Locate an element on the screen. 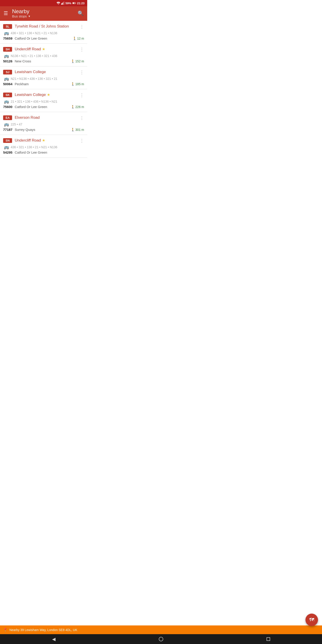 The image size is (322, 644). stop-footer: 75659 Catford Or Lee Green 🚶12 m is located at coordinates (44, 38).